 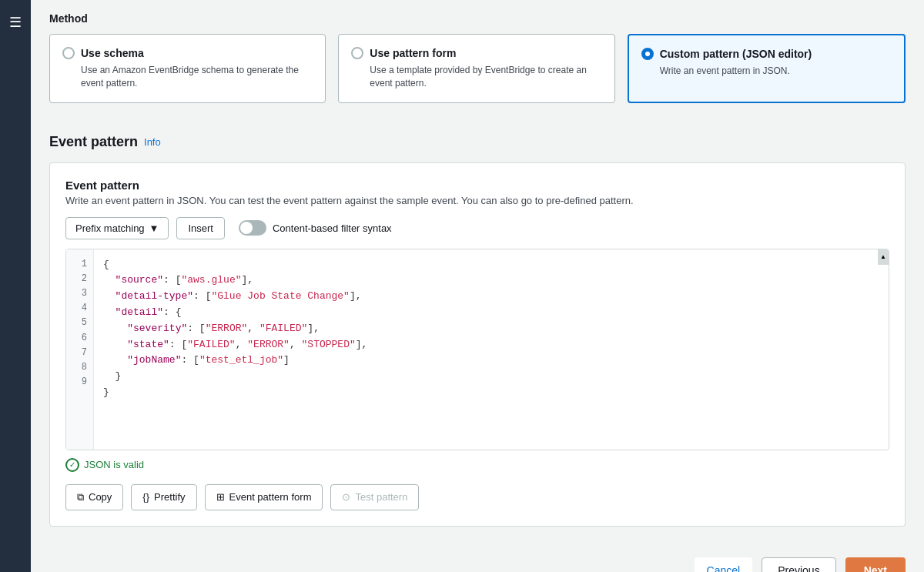 What do you see at coordinates (477, 497) in the screenshot?
I see `action-buttons: ⧉ Copy {} Prettify ⊞ Event pattern form …` at bounding box center [477, 497].